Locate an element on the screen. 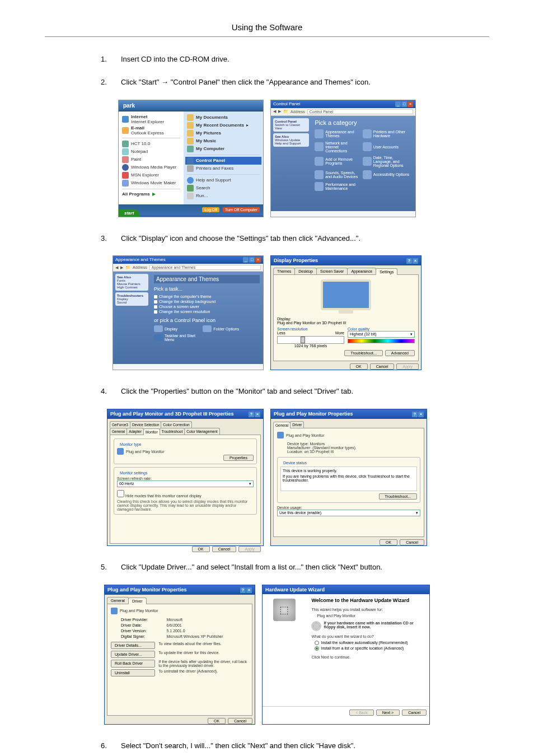 The height and width of the screenshot is (756, 534). startmenu-hct: HCT 10.0 is located at coordinates (151, 144).